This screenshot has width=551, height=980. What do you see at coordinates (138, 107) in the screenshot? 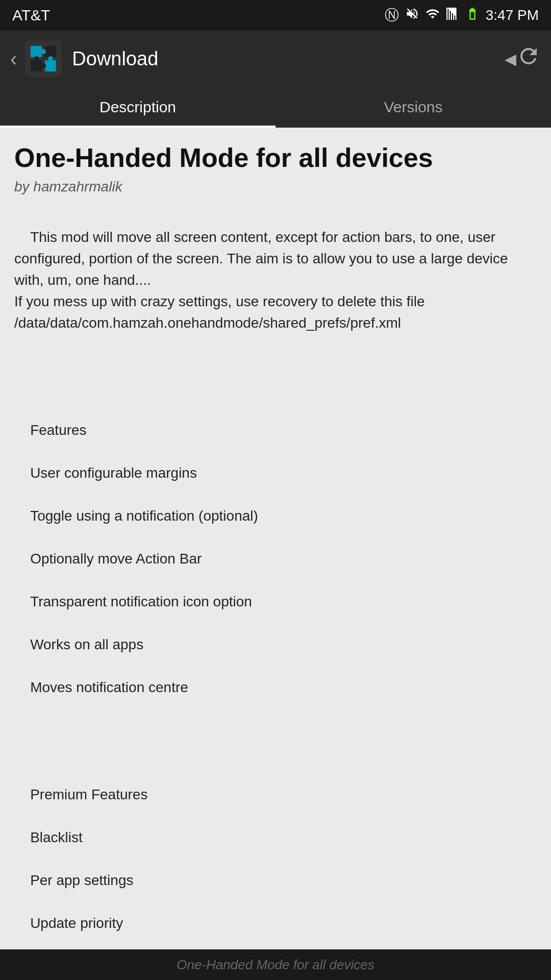
I see `tab-description: Description` at bounding box center [138, 107].